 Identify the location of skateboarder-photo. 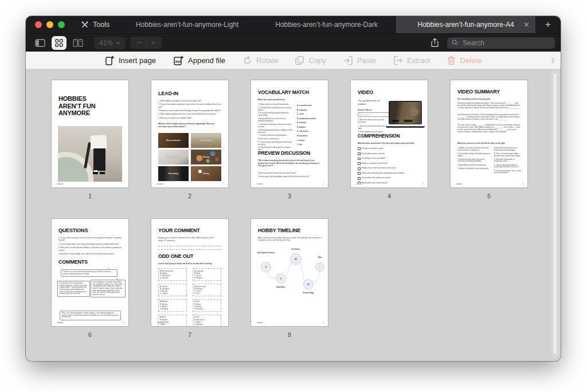
(90, 154).